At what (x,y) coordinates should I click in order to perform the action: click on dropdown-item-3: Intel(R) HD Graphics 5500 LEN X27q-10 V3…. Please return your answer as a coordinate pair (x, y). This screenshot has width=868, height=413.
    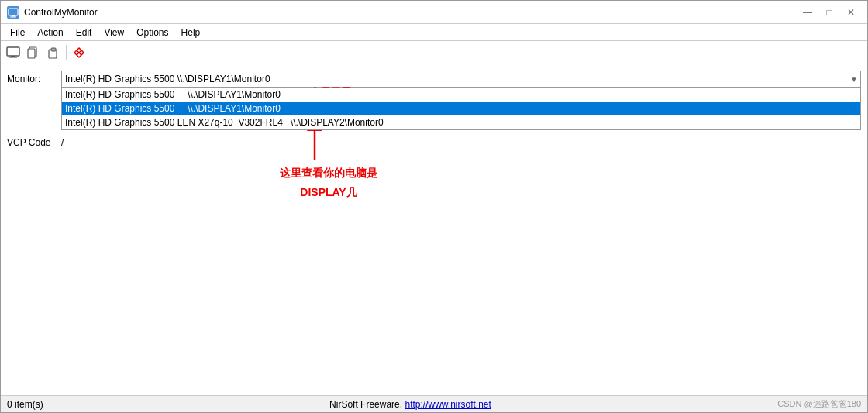
    Looking at the image, I should click on (461, 122).